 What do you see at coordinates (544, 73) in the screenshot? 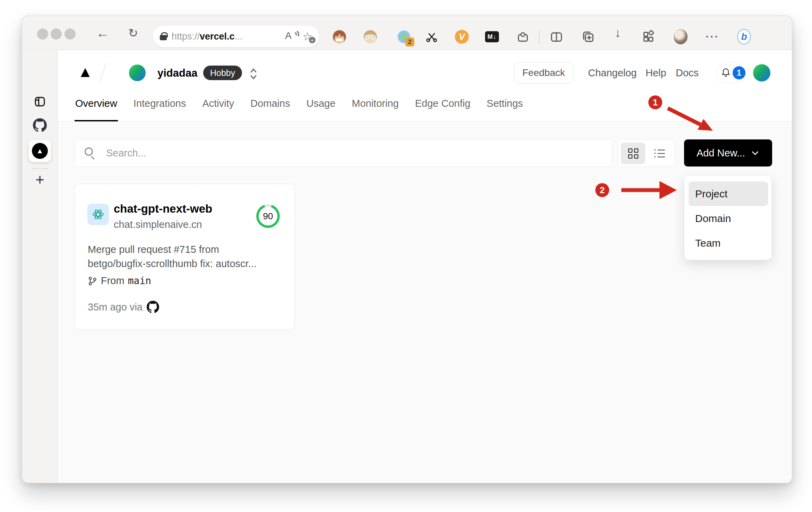
I see `feedback-button: Feedback` at bounding box center [544, 73].